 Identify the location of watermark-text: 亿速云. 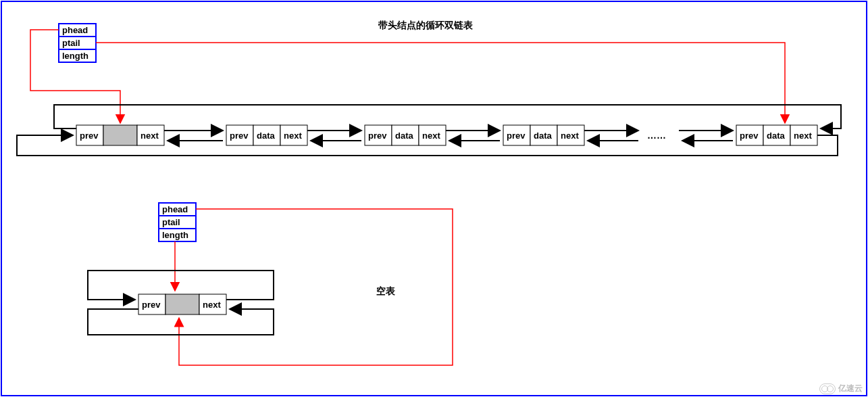
(850, 388).